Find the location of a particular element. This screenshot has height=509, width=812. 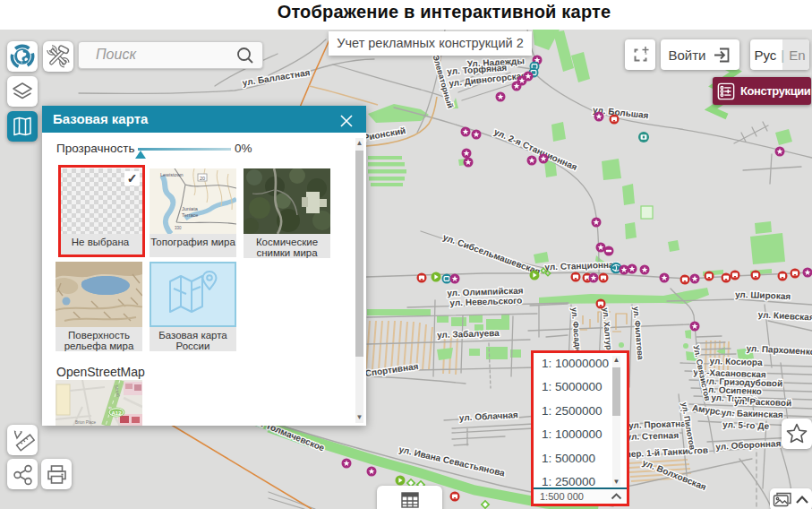

svg-text: ул. Забалуева is located at coordinates (468, 333).